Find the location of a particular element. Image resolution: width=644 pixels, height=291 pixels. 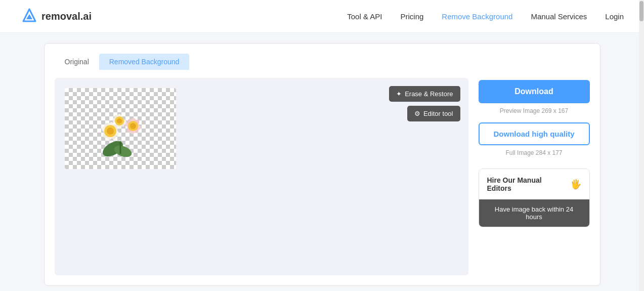

flower-image is located at coordinates (120, 129).